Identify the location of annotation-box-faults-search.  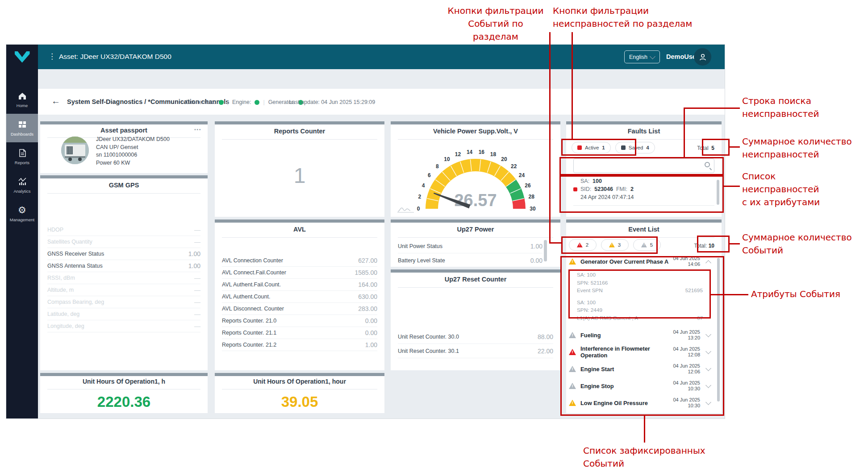
(642, 166).